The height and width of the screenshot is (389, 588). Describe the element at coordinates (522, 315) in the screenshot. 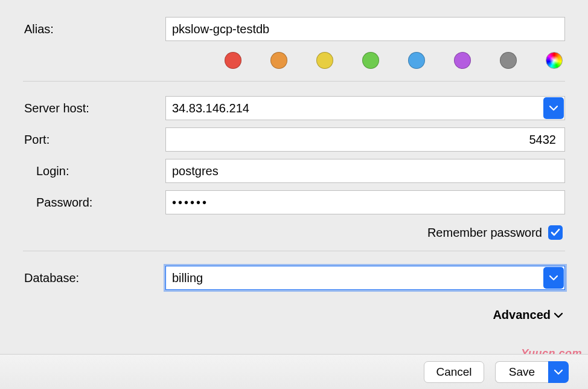

I see `advanced-label: Advanced` at that location.